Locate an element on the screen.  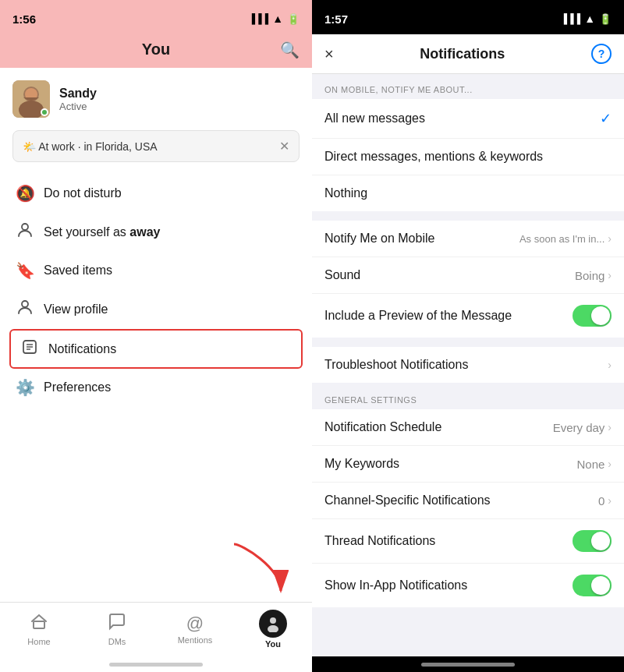
do-not-disturb-icon: 🔕 is located at coordinates (25, 193).